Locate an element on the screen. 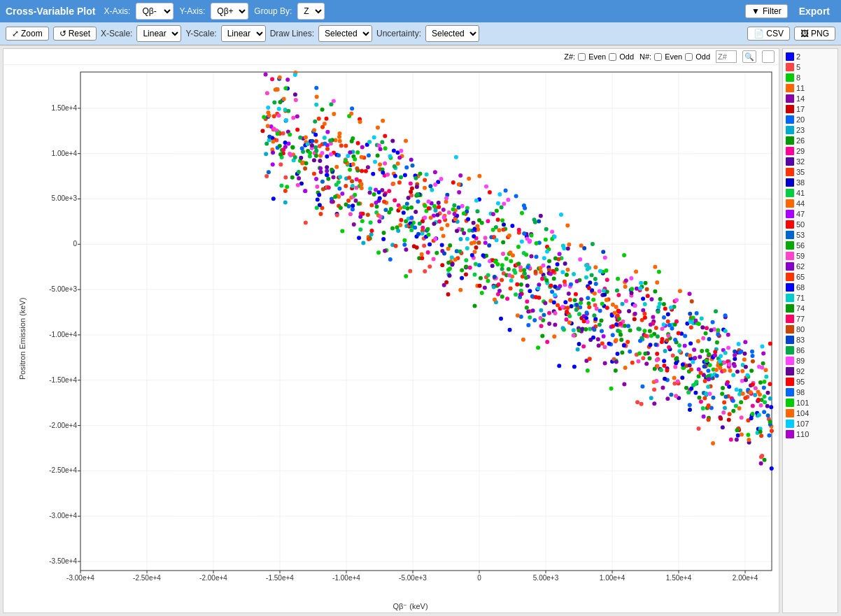 Image resolution: width=841 pixels, height=616 pixels. x-axis-label-text: Qβ⁻ (keV) is located at coordinates (410, 607).